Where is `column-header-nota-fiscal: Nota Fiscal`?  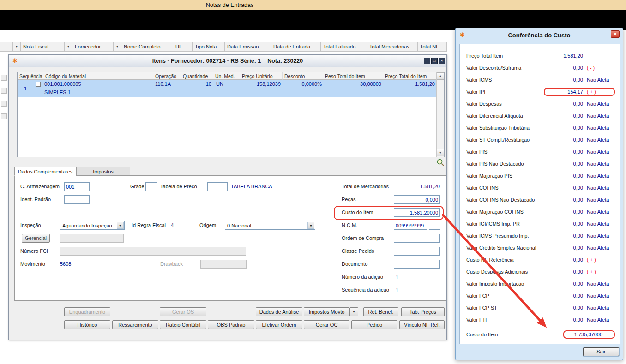 column-header-nota-fiscal: Nota Fiscal is located at coordinates (42, 47).